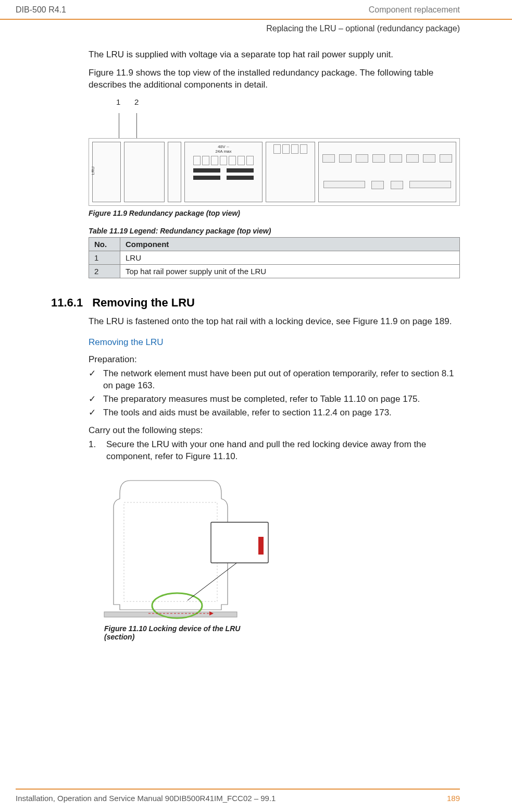 The image size is (512, 812). What do you see at coordinates (274, 213) in the screenshot?
I see `figure-11-9-caption: Figure 11.9 Redundancy package (top view…` at bounding box center [274, 213].